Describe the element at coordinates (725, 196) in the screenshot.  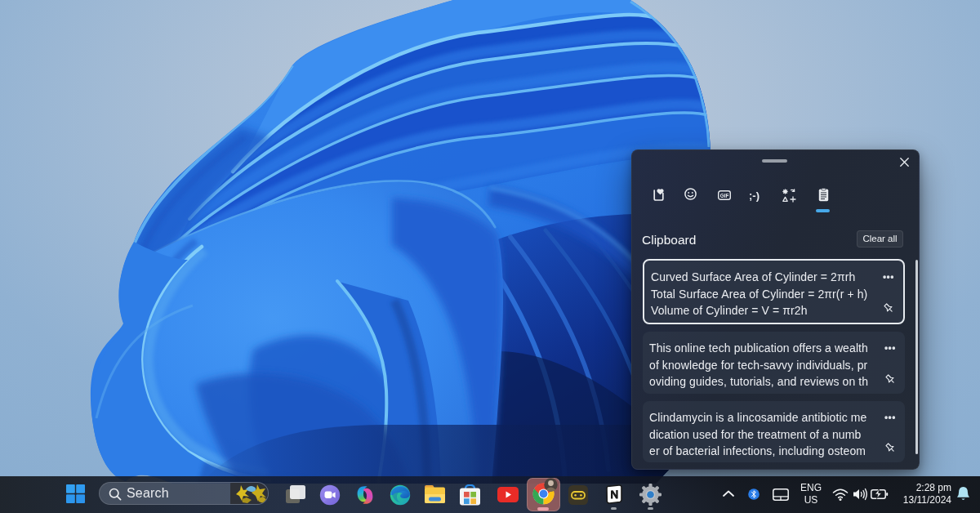
I see `svg-text: GIF` at that location.